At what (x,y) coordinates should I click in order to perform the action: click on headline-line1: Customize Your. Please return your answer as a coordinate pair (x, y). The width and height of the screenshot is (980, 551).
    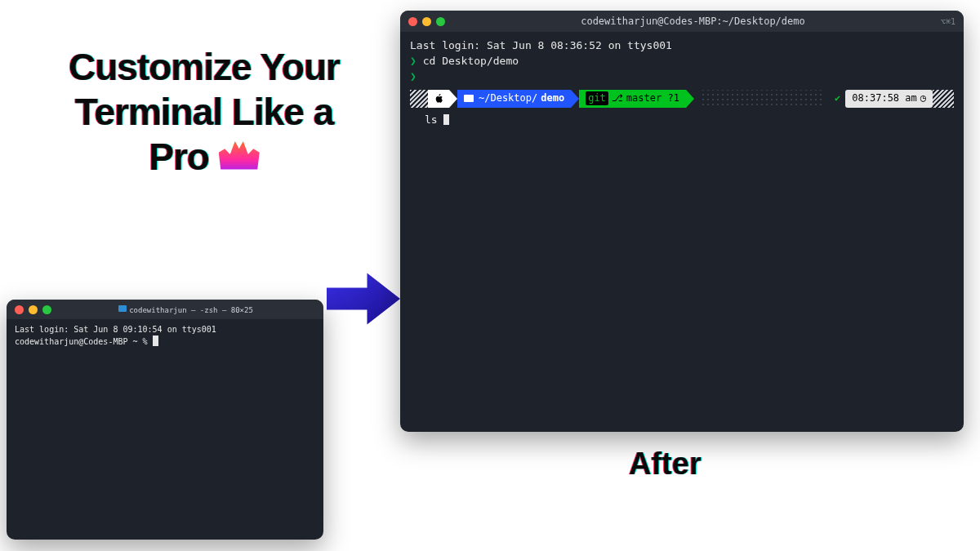
    Looking at the image, I should click on (204, 67).